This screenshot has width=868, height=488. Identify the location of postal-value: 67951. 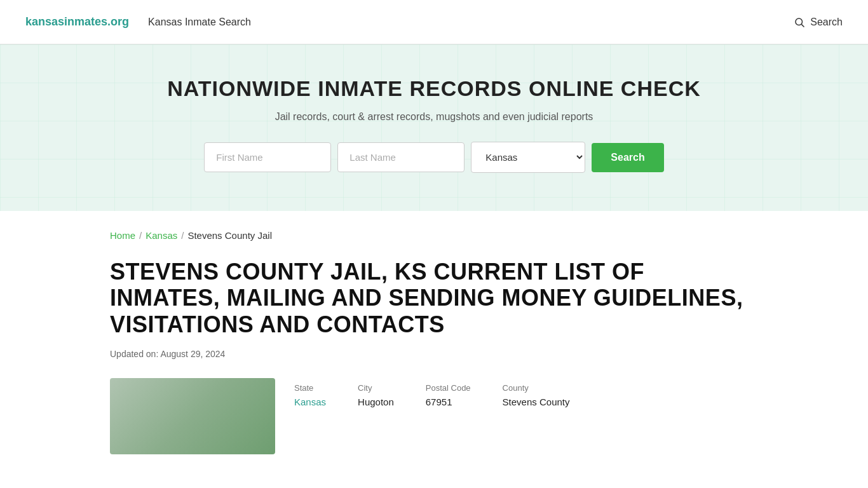
(449, 402).